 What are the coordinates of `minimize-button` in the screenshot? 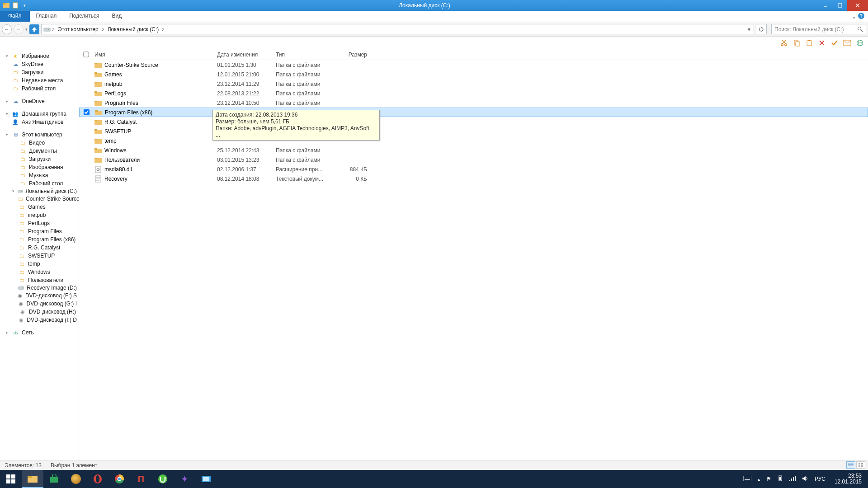 It's located at (826, 5).